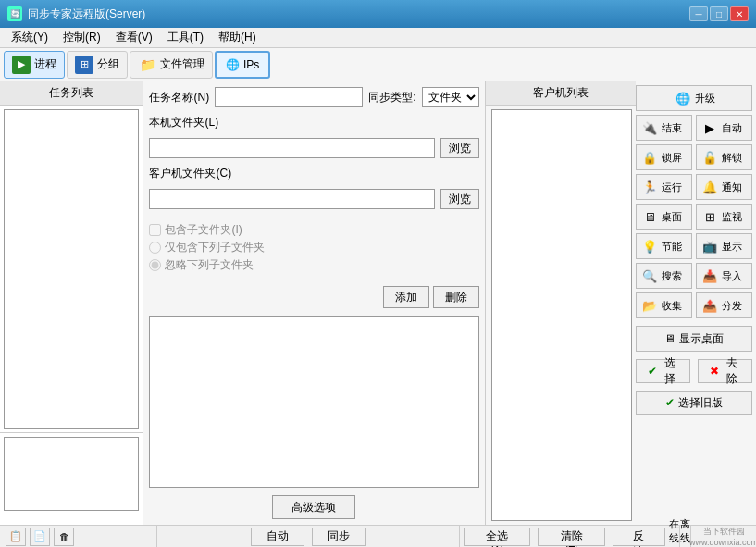 The width and height of the screenshot is (756, 547). I want to click on remove-x-icon: ✖, so click(714, 371).